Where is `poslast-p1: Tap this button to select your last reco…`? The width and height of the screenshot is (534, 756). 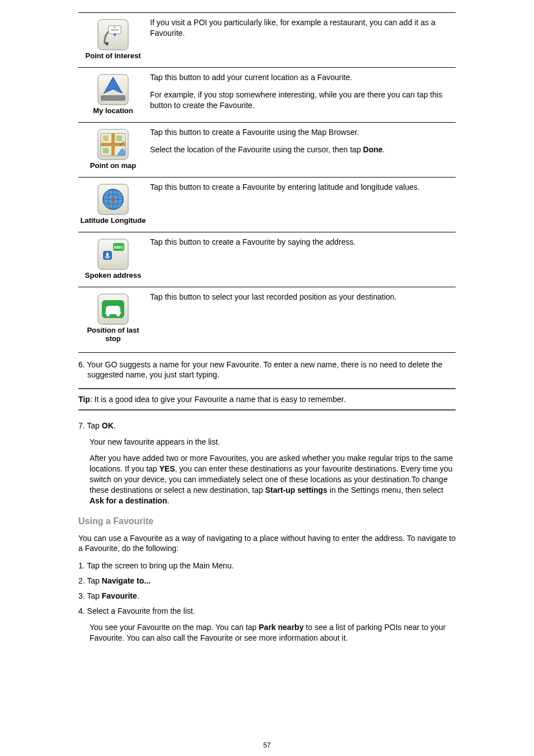 poslast-p1: Tap this button to select your last reco… is located at coordinates (303, 297).